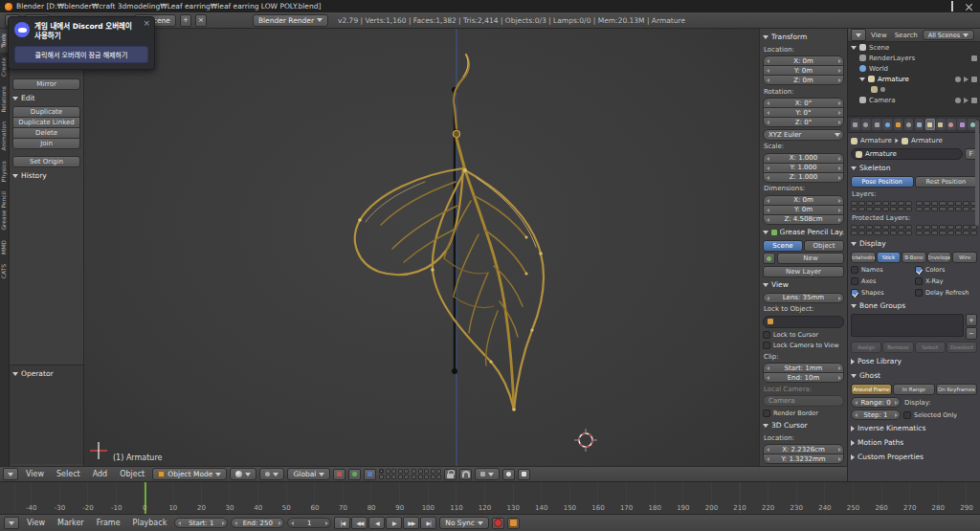  Describe the element at coordinates (465, 475) in the screenshot. I see `snap-magnet-button` at that location.